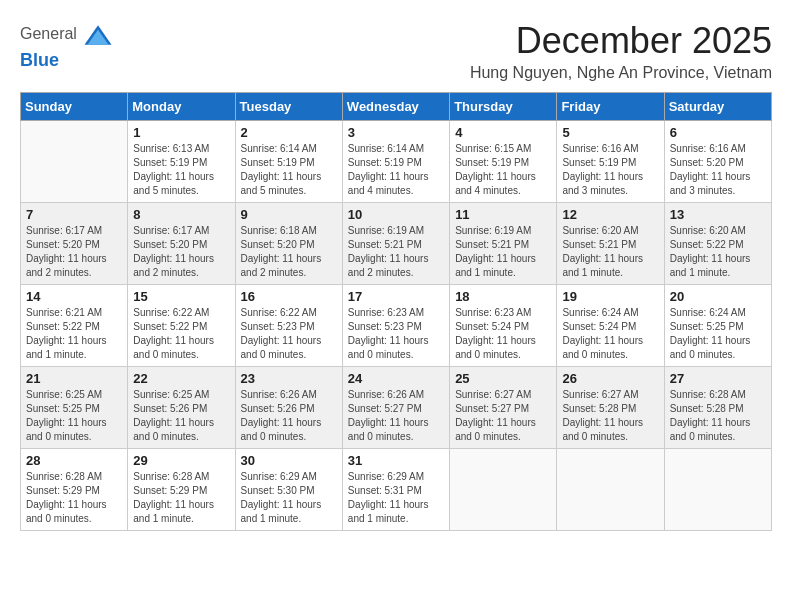 Image resolution: width=792 pixels, height=612 pixels. What do you see at coordinates (289, 498) in the screenshot?
I see `cell-sun-info: Sunrise: 6:29 AM Sunset: 5:30 PM Dayligh…` at bounding box center [289, 498].